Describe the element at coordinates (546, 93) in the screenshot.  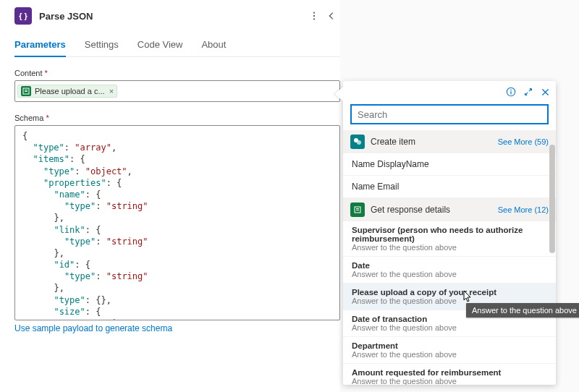
I see `close-icon` at that location.